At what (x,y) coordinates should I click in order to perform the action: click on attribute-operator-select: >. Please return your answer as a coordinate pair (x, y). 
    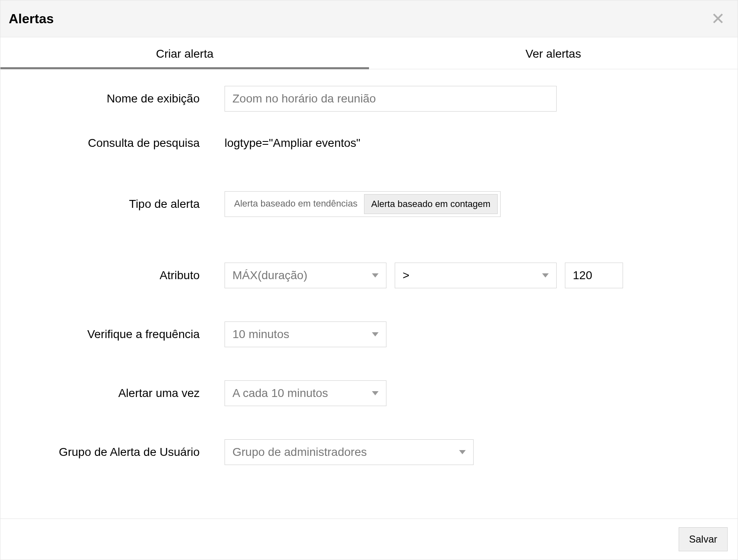
    Looking at the image, I should click on (476, 275).